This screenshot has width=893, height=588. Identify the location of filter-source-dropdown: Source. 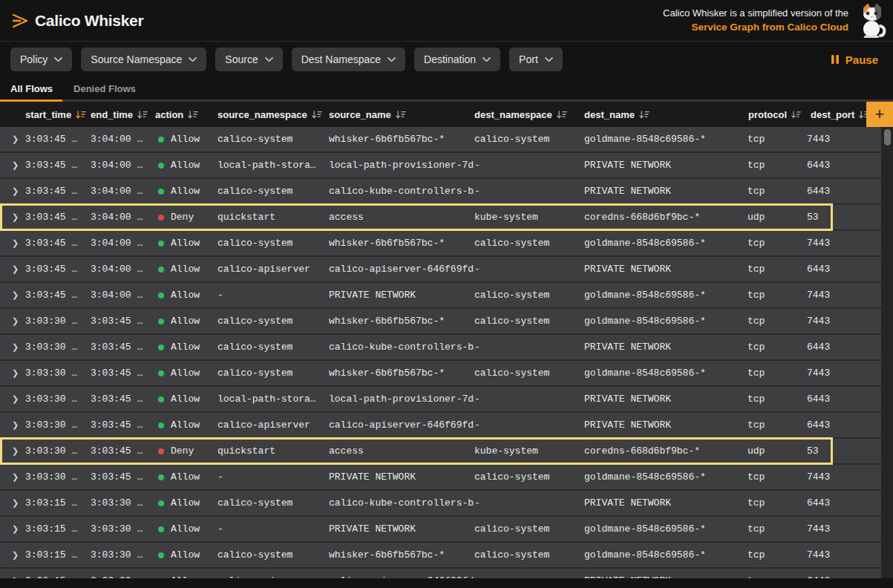
(249, 59).